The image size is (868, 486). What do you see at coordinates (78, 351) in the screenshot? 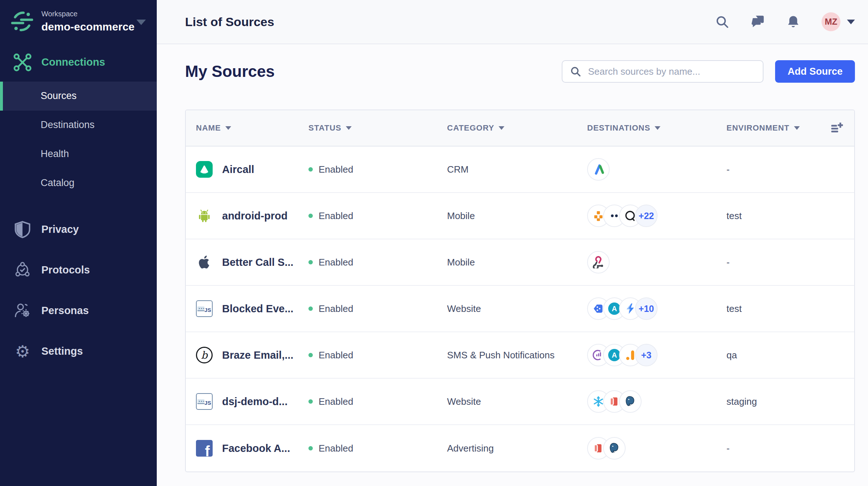
I see `sidebar-item-settings: ⚙ Settings` at bounding box center [78, 351].